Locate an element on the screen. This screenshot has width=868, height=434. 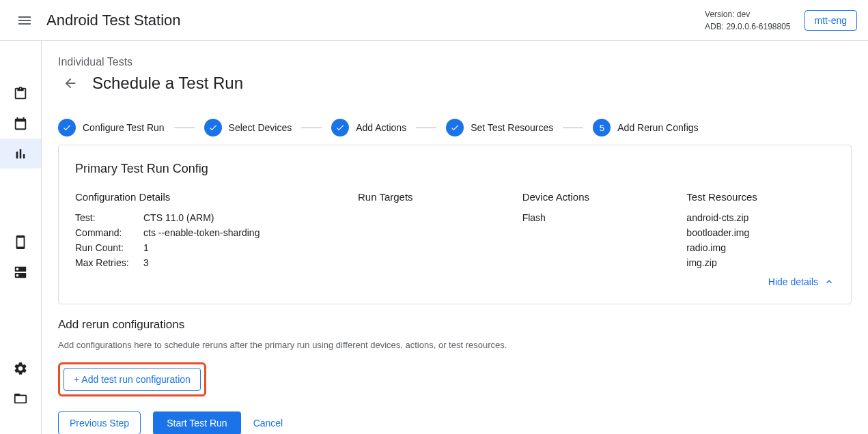
kv-value: CTS 11.0 (ARM) is located at coordinates (179, 218).